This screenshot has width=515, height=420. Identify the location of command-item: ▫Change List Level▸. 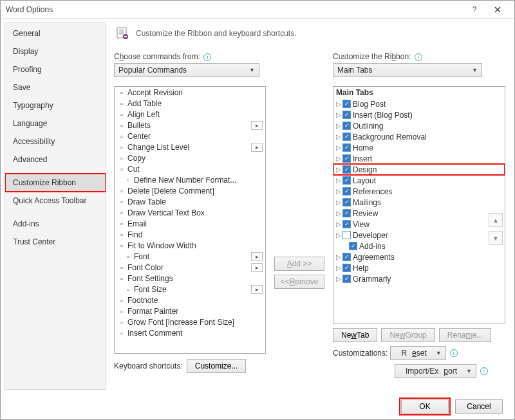
(190, 147).